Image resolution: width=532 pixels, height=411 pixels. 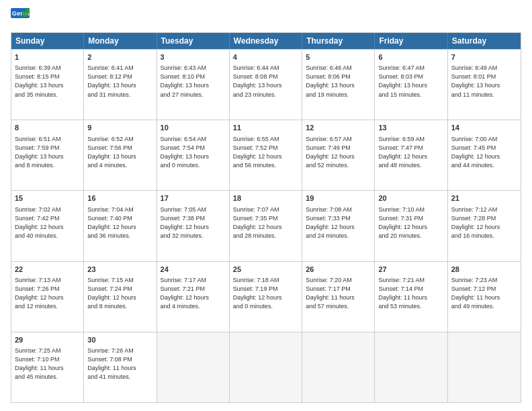 What do you see at coordinates (266, 155) in the screenshot?
I see `calendar-cell: 11Sunrise: 6:55 AM Sunset: 7:52 PM Dayli…` at bounding box center [266, 155].